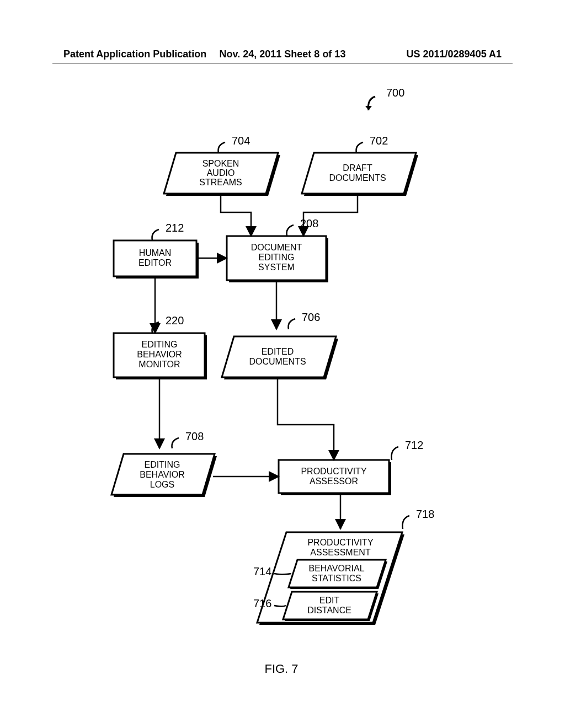 This screenshot has width=565, height=728. I want to click on svg-text: SPOKEN, so click(221, 163).